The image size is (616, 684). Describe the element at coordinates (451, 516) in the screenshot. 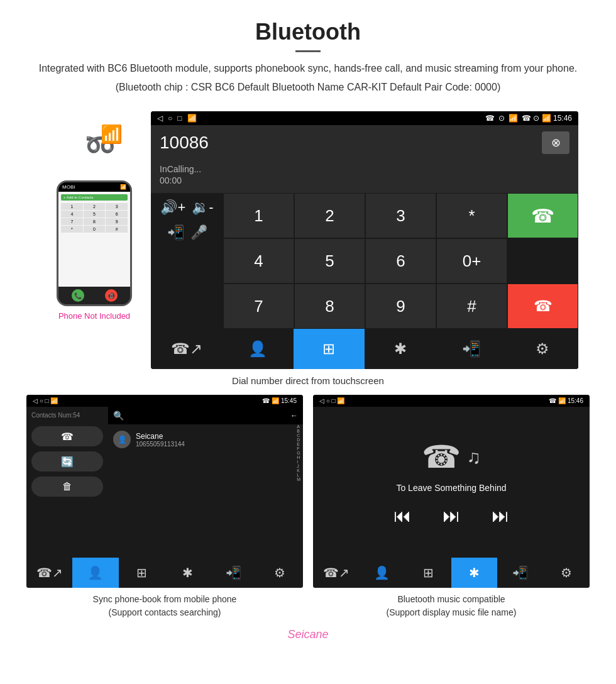

I see `music-controls: ⏮ ⏭ ⏭` at that location.